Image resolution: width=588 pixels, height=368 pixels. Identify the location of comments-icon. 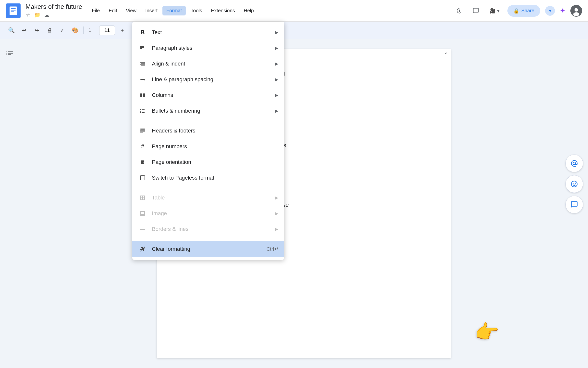
(476, 11).